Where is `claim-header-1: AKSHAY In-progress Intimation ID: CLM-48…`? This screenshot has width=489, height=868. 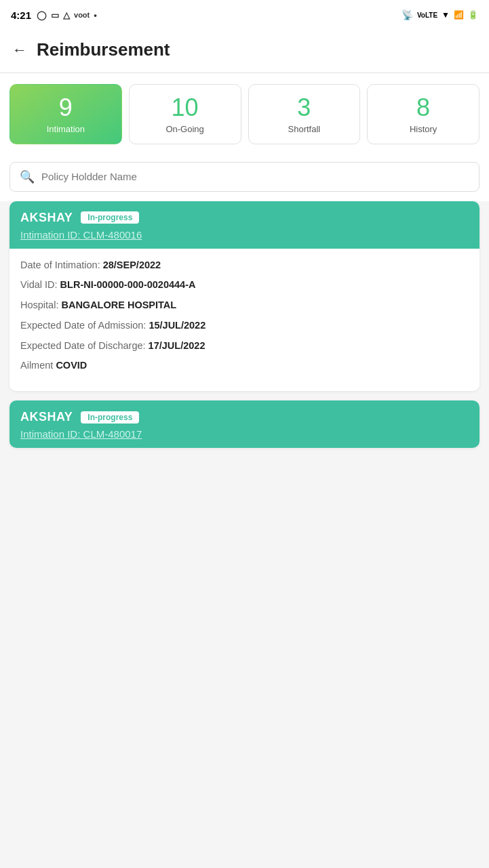 claim-header-1: AKSHAY In-progress Intimation ID: CLM-48… is located at coordinates (244, 225).